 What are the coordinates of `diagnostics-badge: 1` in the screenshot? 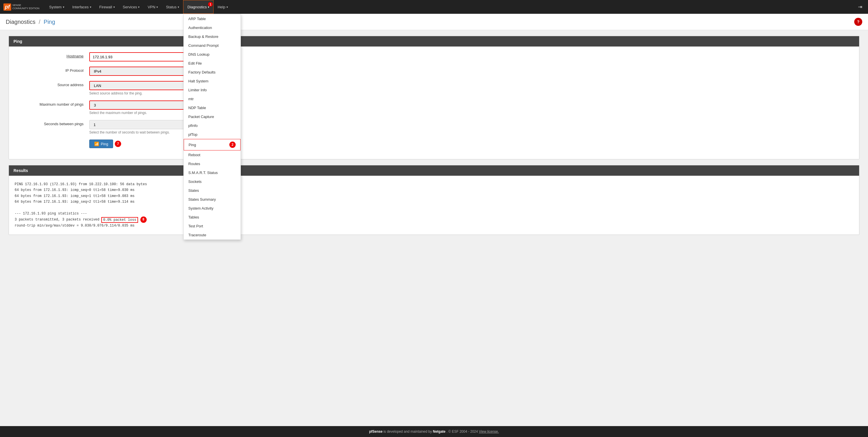 It's located at (210, 4).